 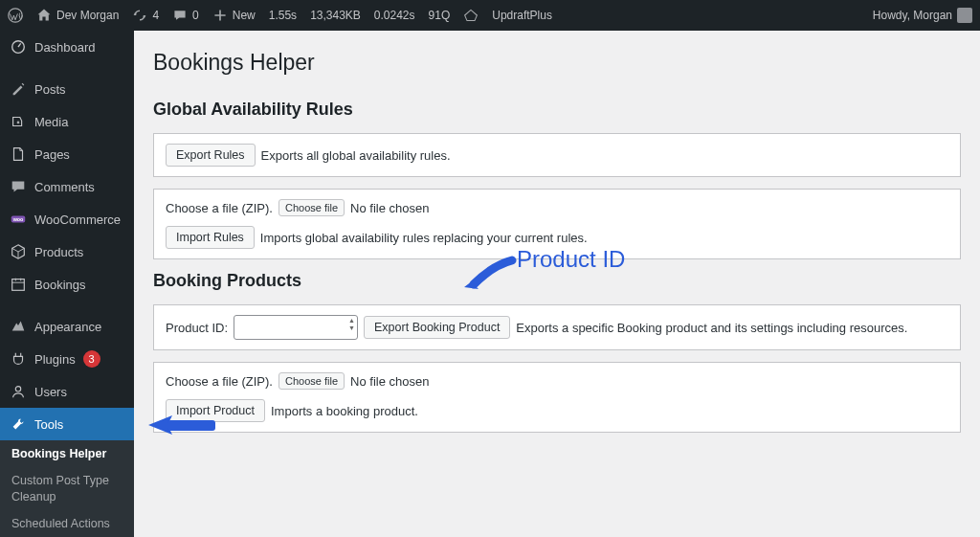 What do you see at coordinates (67, 283) in the screenshot?
I see `admin-sidebar: Dashboard Posts Media Pages Comments woo…` at bounding box center [67, 283].